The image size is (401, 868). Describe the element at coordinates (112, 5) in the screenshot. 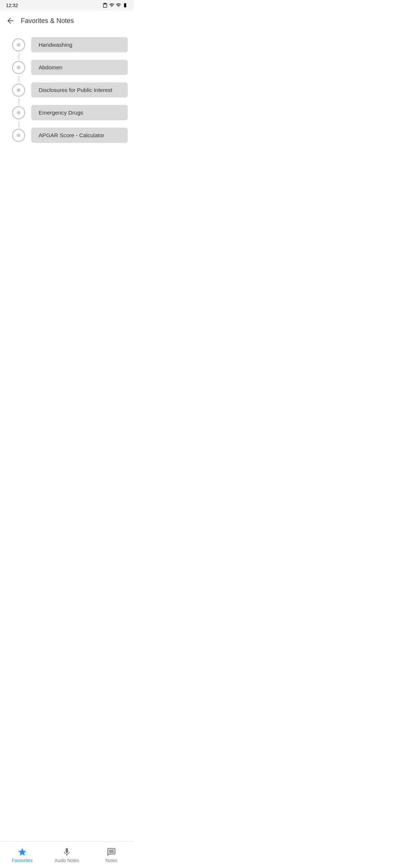

I see `wifi-icon` at that location.